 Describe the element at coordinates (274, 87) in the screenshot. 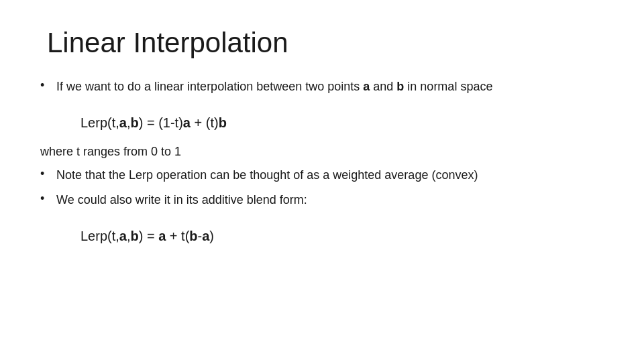

I see `bullet-text-1: If we want to do a linear interpolation …` at that location.